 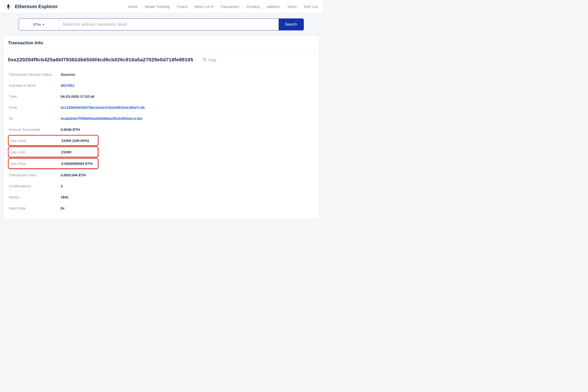 What do you see at coordinates (292, 6) in the screenshot?
I see `nav-token: Token` at bounding box center [292, 6].